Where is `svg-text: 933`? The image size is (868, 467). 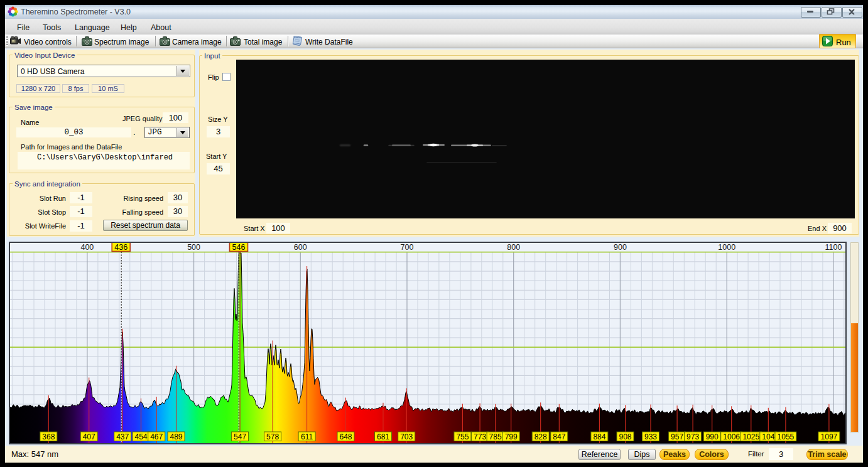 svg-text: 933 is located at coordinates (651, 437).